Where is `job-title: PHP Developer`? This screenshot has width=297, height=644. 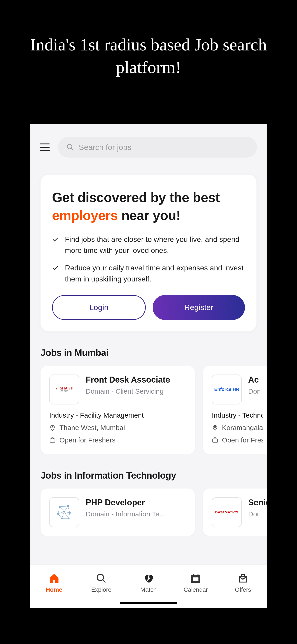
job-title: PHP Developer is located at coordinates (126, 502).